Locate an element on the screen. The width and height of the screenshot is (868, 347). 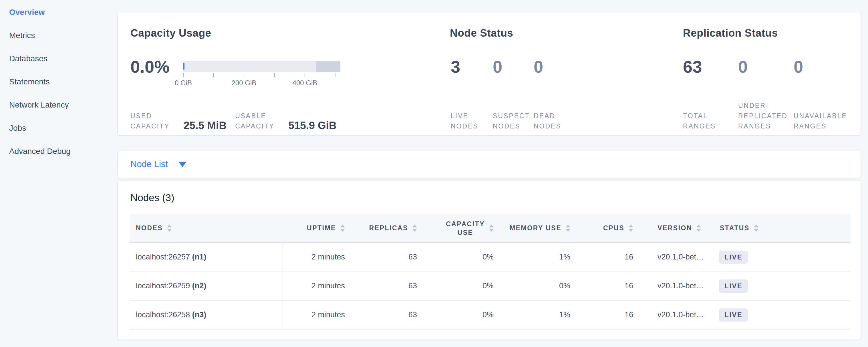
node-address: localhost:26257 is located at coordinates (163, 257).